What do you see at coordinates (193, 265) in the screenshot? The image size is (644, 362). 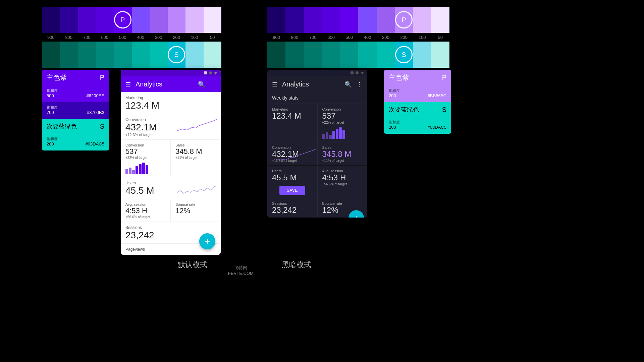 I see `default-mode-label: 默认模式` at bounding box center [193, 265].